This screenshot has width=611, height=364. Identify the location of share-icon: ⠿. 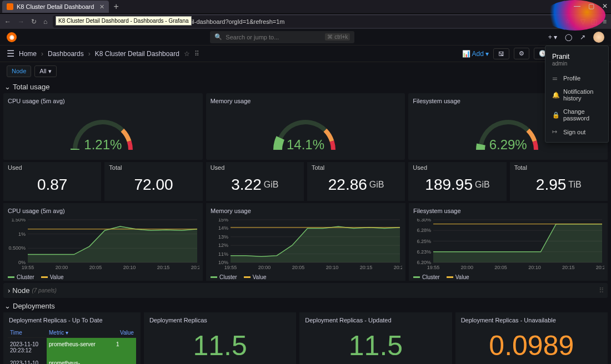
(197, 54).